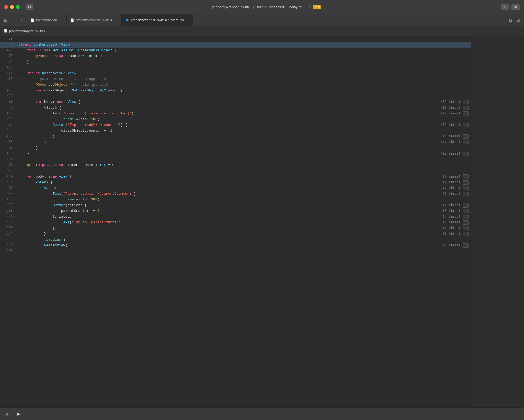 The image size is (524, 420). Describe the element at coordinates (262, 20) in the screenshot. I see `tab-bar: ⊞ ‹ › 📄 transformation ✕ 📄 propertyWrapp…` at that location.